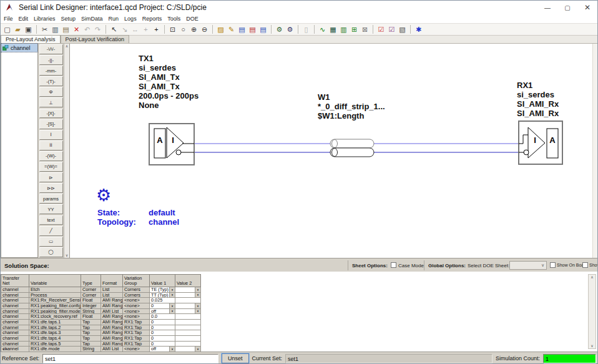  Describe the element at coordinates (162, 296) in the screenshot. I see `value1-cell: TT (Typ) ▾` at that location.